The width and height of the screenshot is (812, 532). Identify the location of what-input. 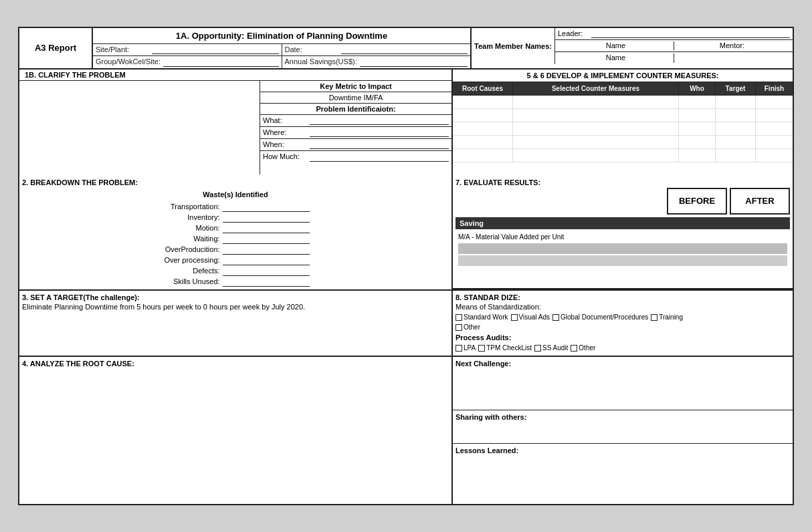
(379, 120).